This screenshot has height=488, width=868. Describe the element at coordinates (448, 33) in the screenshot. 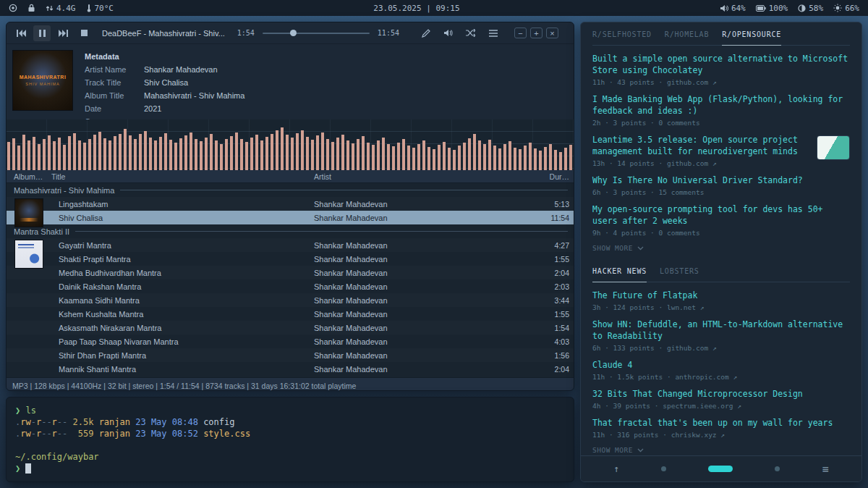

I see `volume-button` at that location.